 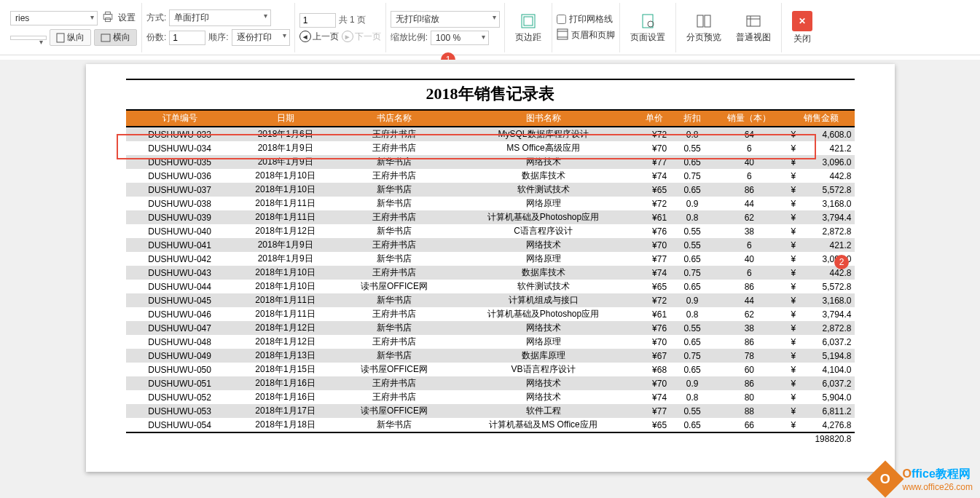 What do you see at coordinates (490, 370) in the screenshot?
I see `table-row: DUSHUWU-0502018年1月15日读书屋OFFICE网VB语言程序设计¥…` at bounding box center [490, 370].